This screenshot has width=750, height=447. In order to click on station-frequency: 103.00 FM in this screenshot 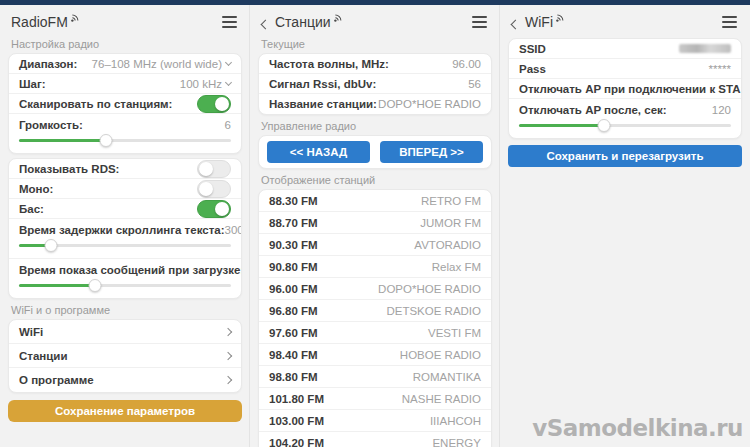, I will do `click(296, 421)`.